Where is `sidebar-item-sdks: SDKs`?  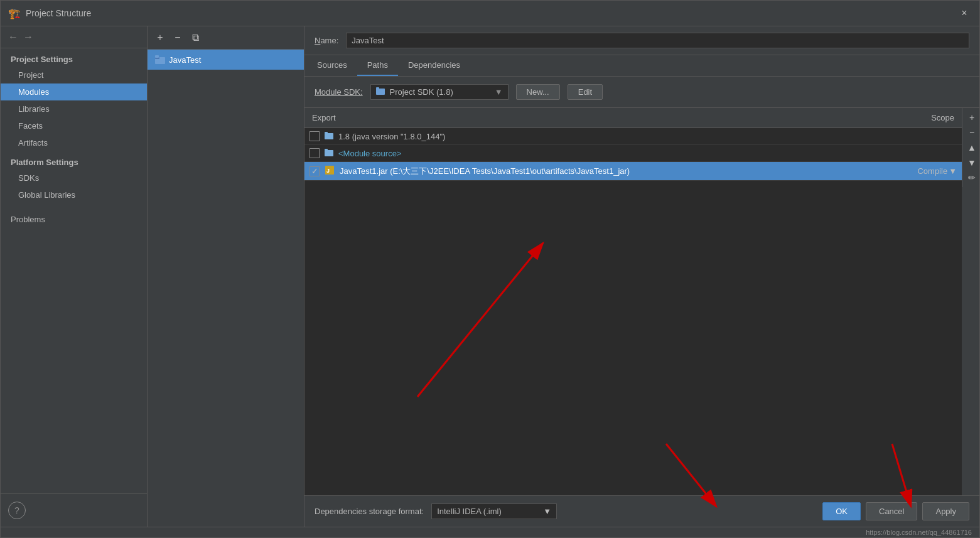
sidebar-item-sdks: SDKs is located at coordinates (74, 178).